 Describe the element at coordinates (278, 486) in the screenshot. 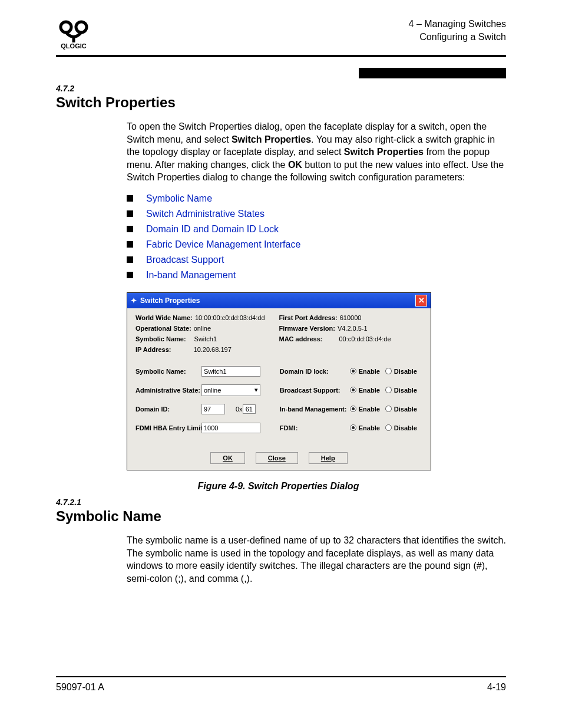

I see `figure-caption: Figure 4-9. Switch Properties Dialog` at that location.